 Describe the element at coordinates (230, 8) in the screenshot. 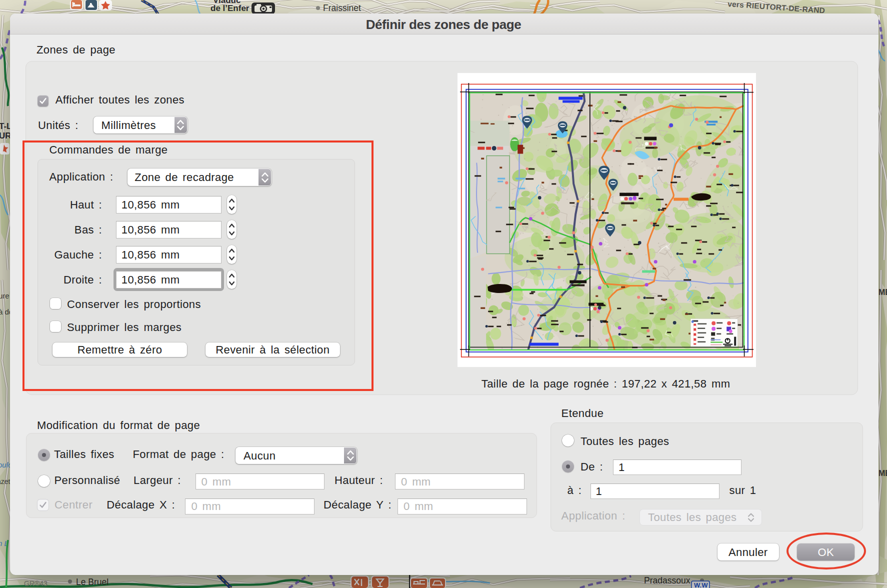

I see `svg-text: de l’Enfer` at that location.